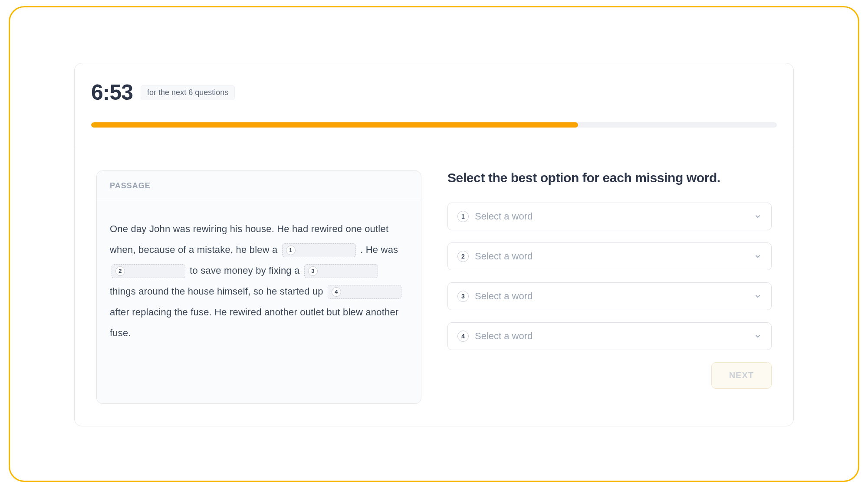  What do you see at coordinates (611, 296) in the screenshot?
I see `select-placeholder-3: Select a word` at bounding box center [611, 296].